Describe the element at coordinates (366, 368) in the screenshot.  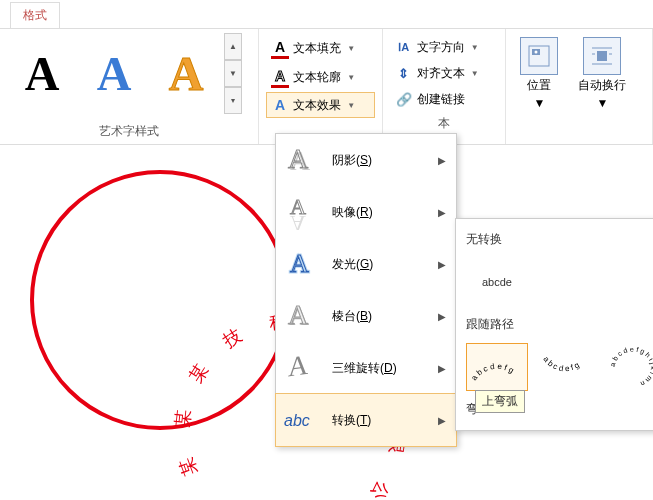
I see `menu-item-3d-rotation: A 三维旋转(D) ▶` at that location.